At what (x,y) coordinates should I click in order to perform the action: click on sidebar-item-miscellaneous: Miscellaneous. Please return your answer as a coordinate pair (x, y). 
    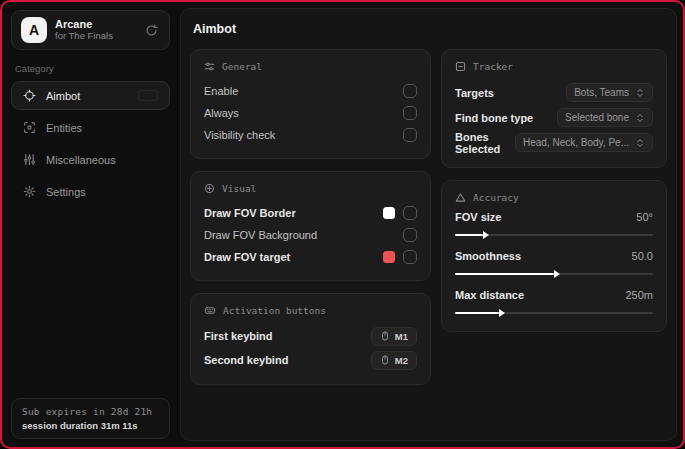
    Looking at the image, I should click on (90, 160).